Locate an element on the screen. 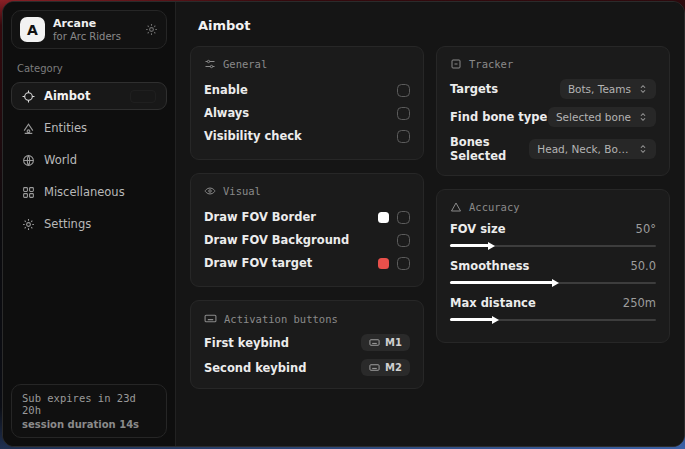  card-title-label: Tracker is located at coordinates (491, 64).